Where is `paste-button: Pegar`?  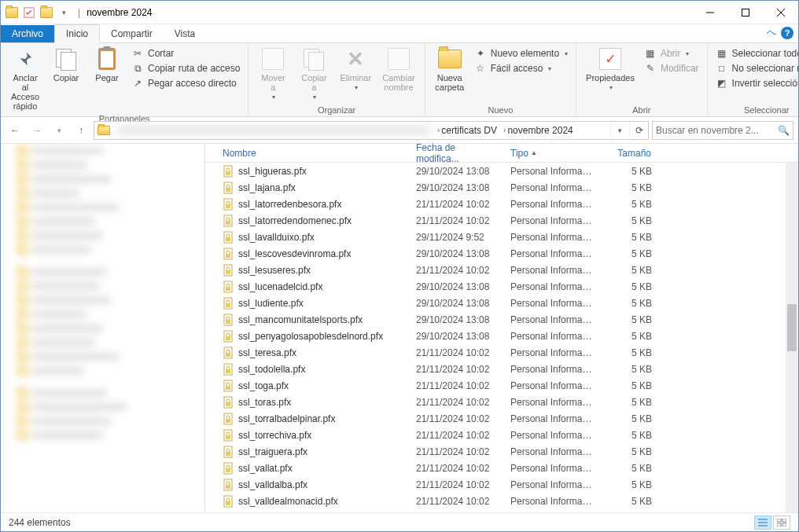
paste-button: Pegar is located at coordinates (107, 64).